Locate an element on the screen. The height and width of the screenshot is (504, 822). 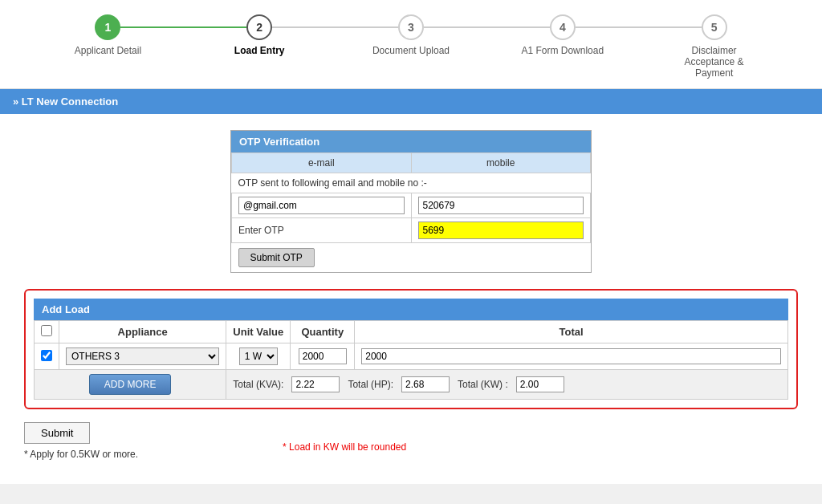
step-1-line is located at coordinates (152, 27).